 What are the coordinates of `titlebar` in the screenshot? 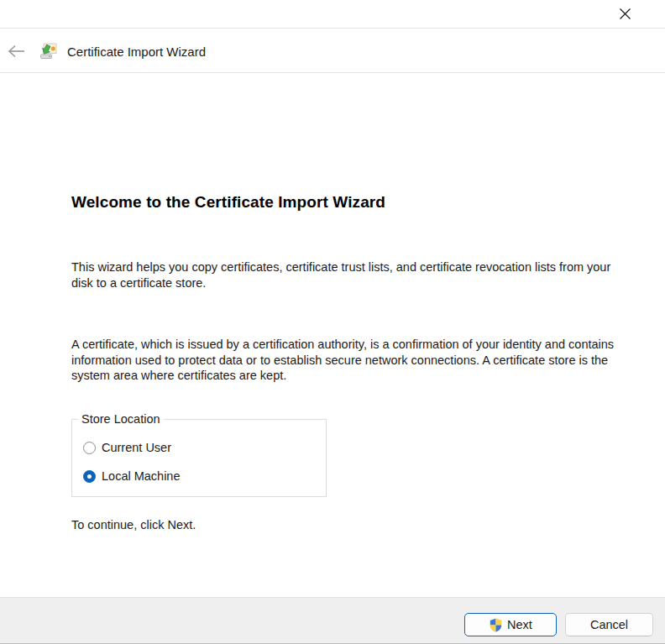 It's located at (332, 13).